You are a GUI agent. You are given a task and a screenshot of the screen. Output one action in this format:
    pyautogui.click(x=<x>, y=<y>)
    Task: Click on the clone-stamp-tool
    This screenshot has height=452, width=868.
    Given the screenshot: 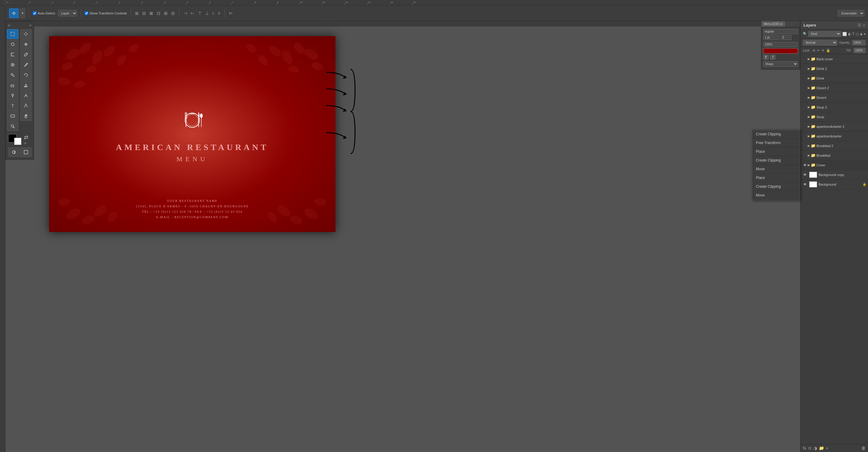 What is the action you would take?
    pyautogui.click(x=13, y=75)
    